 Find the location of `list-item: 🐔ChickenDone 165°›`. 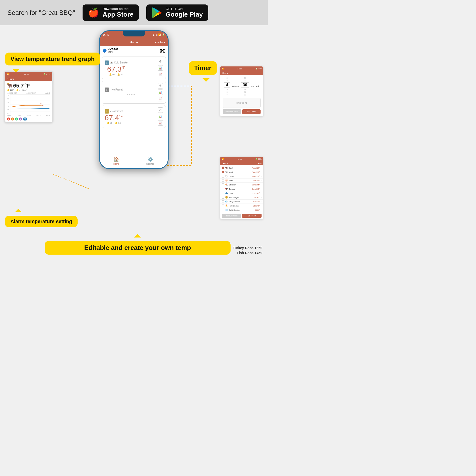

list-item: 🐔ChickenDone 165°› is located at coordinates (241, 185).